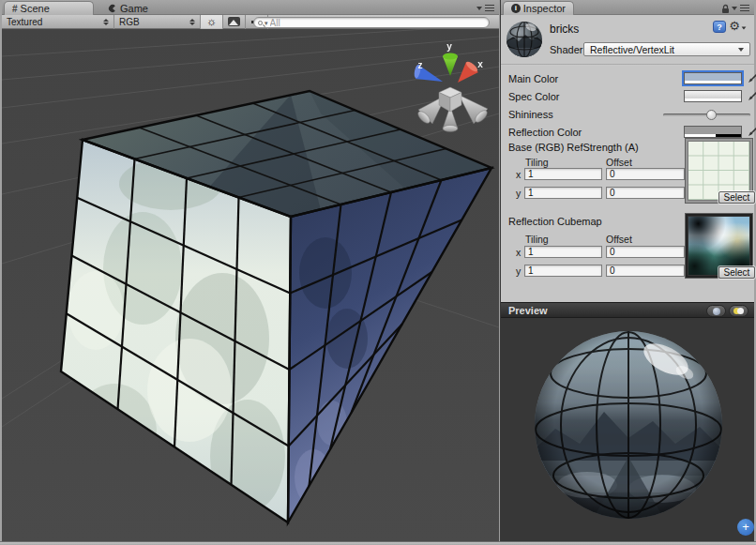 The image size is (756, 545). Describe the element at coordinates (234, 23) in the screenshot. I see `skybox-toggle` at that location.